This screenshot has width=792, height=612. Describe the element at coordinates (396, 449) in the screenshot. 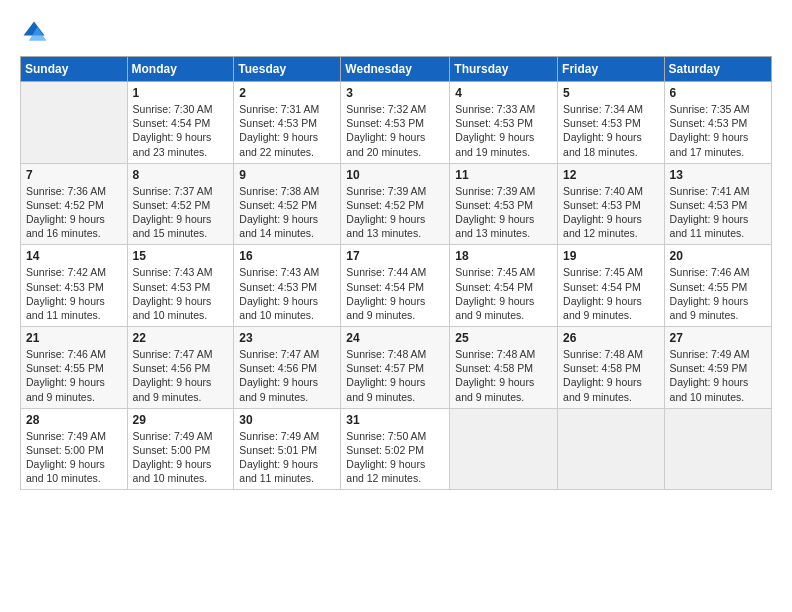

I see `calendar-week-5: 28Sunrise: 7:49 AM Sunset: 5:00 PM Dayli…` at that location.